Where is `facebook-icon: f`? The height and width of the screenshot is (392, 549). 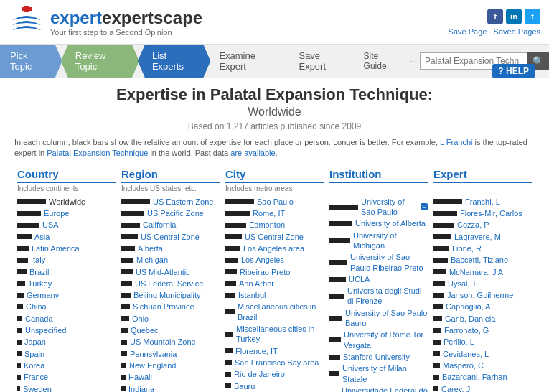
facebook-icon: f is located at coordinates (495, 17).